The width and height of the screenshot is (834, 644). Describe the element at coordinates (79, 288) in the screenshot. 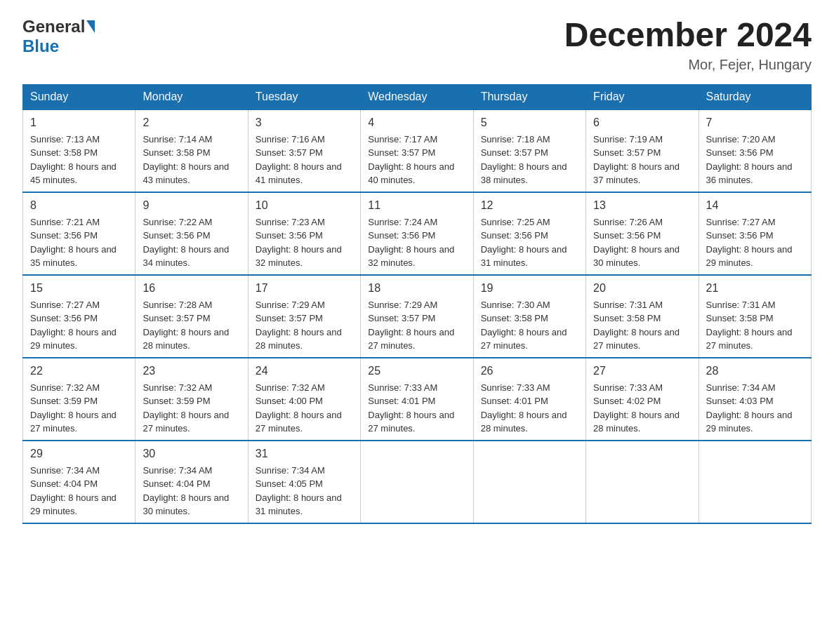

I see `day-number: 15` at that location.